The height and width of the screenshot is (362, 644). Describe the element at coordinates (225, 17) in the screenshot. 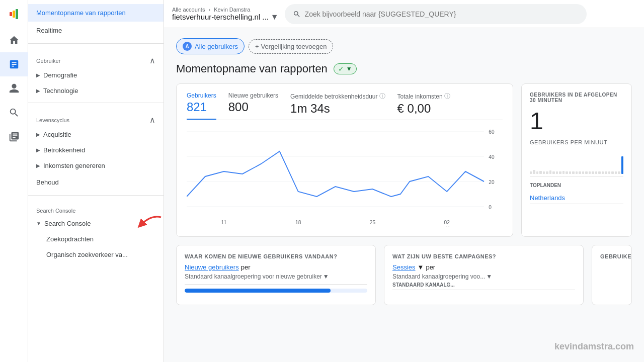

I see `breadcrumb-account-selector: fietsverhuur-terschelling.nl ... ▼` at that location.